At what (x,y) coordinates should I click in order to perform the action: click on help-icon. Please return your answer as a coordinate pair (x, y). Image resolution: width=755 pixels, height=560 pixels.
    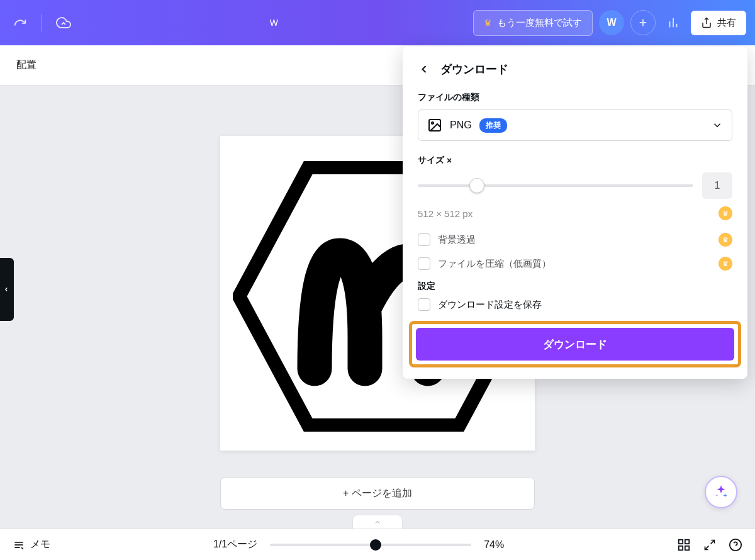
    Looking at the image, I should click on (735, 545).